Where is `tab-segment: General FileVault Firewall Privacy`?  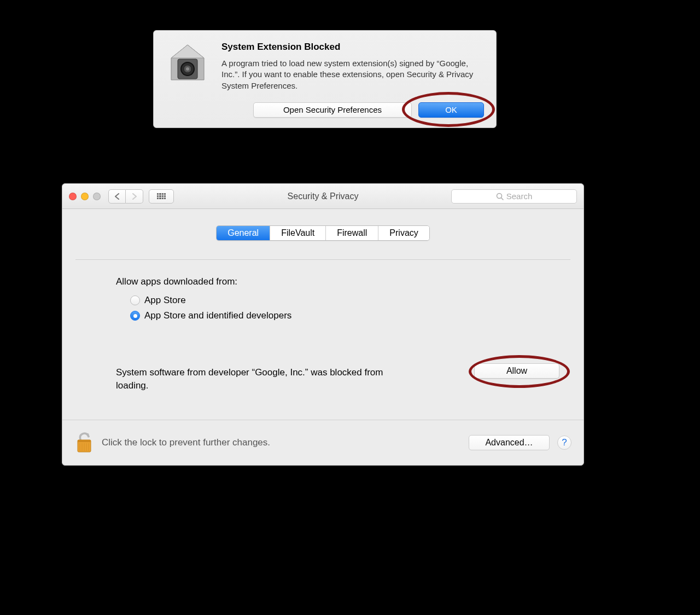
tab-segment: General FileVault Firewall Privacy is located at coordinates (323, 233).